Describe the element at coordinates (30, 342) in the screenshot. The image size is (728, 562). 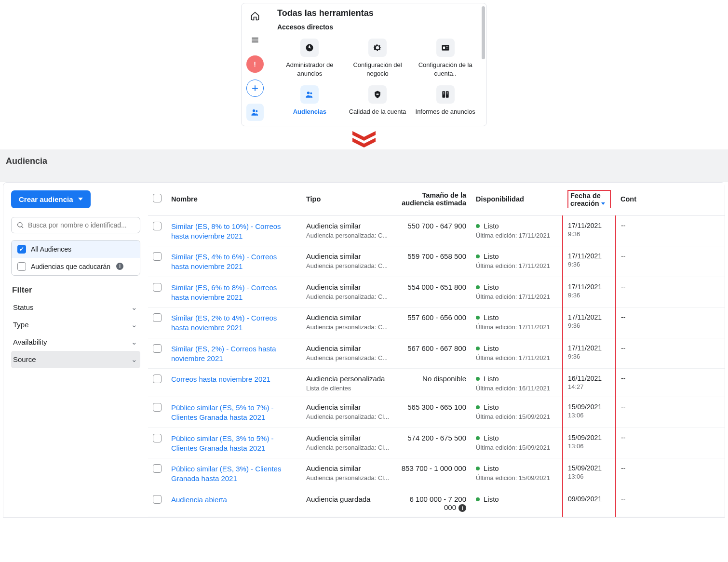
I see `facet-label: Availability` at that location.